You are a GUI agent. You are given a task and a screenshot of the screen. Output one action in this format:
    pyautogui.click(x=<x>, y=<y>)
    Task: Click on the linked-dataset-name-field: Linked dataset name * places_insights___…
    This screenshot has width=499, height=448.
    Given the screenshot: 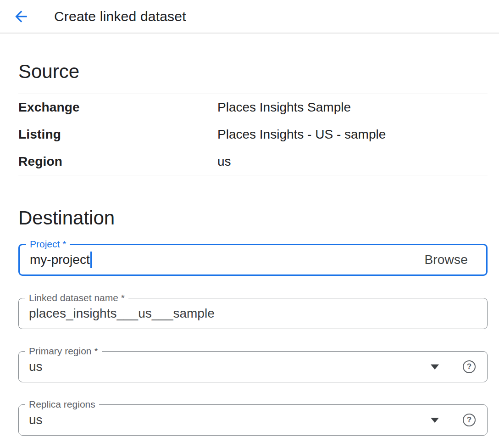 What is the action you would take?
    pyautogui.click(x=253, y=314)
    